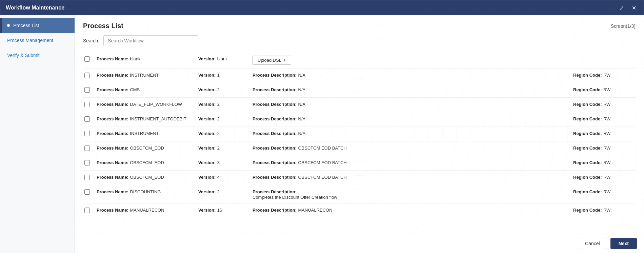 The image size is (644, 253). Describe the element at coordinates (218, 75) in the screenshot. I see `version-value: 1` at that location.